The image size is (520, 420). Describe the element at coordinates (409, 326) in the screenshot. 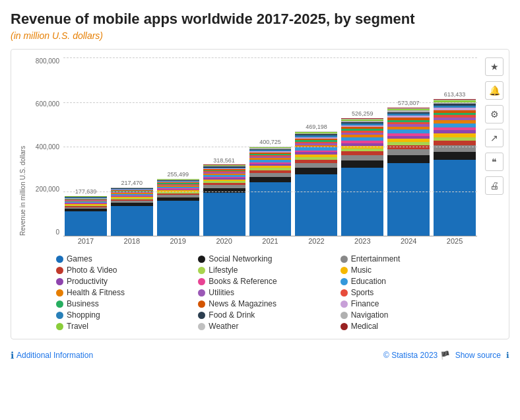

I see `legend-item-medical: Medical` at that location.